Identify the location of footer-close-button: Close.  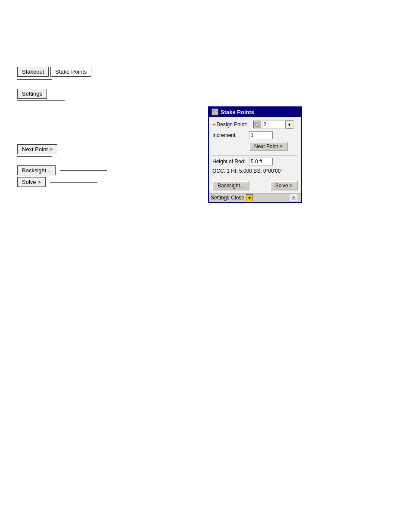
(238, 198).